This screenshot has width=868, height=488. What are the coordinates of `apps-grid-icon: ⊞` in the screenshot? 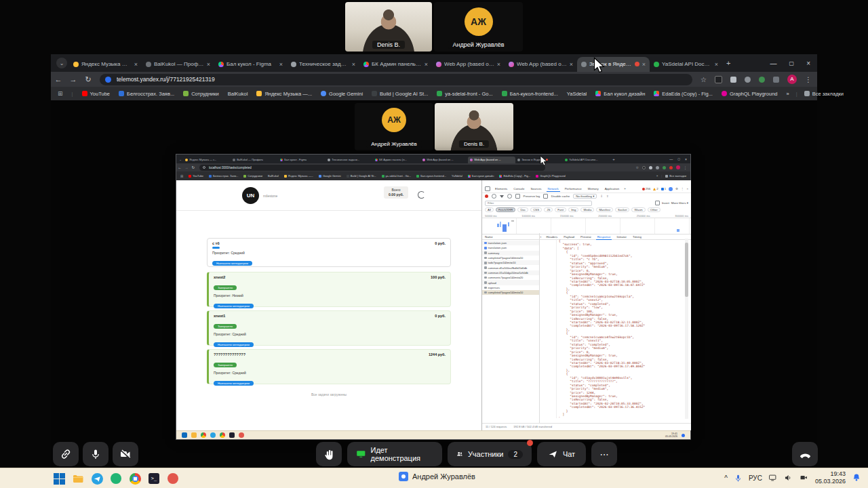 It's located at (60, 94).